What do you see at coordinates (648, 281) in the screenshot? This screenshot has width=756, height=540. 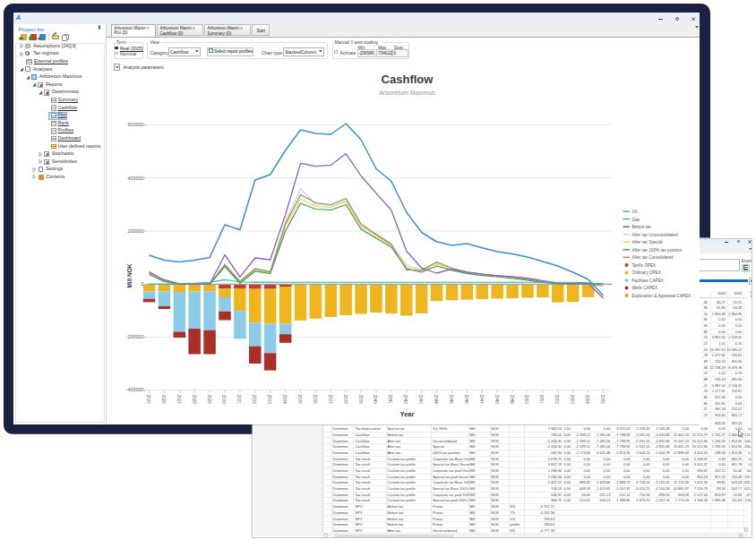 I see `svg-text: Facilities CAPEX` at bounding box center [648, 281].